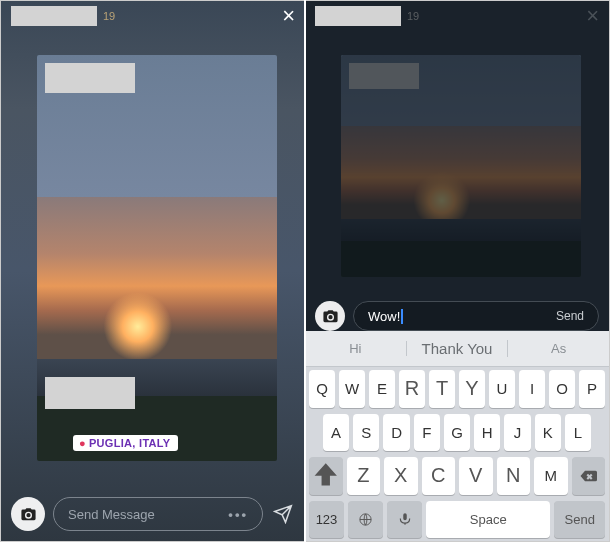 This screenshot has width=610, height=542. What do you see at coordinates (326, 476) in the screenshot?
I see `key-shift` at bounding box center [326, 476].